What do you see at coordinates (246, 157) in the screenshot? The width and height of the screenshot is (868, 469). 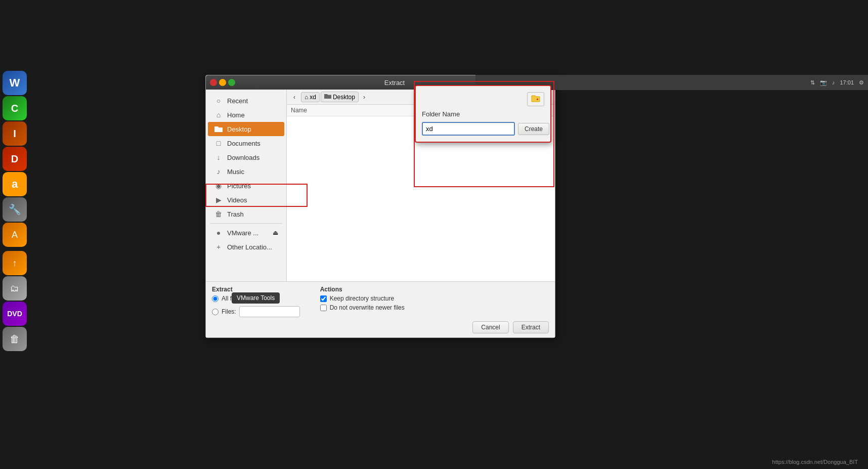 I see `sidebar-item-downloads: ↓ Downloads` at bounding box center [246, 157].